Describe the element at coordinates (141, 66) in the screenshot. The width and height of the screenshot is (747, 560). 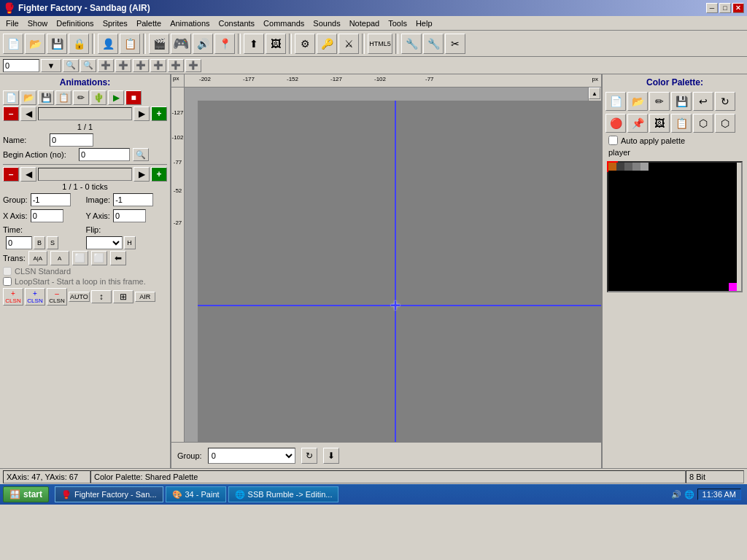
I see `nav-plus2: ➕` at that location.